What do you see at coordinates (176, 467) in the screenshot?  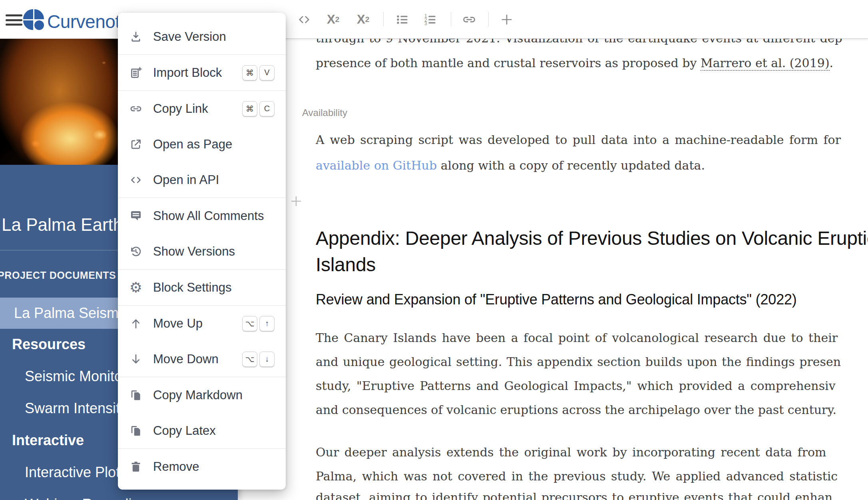 I see `menu-item-label: Remove` at bounding box center [176, 467].